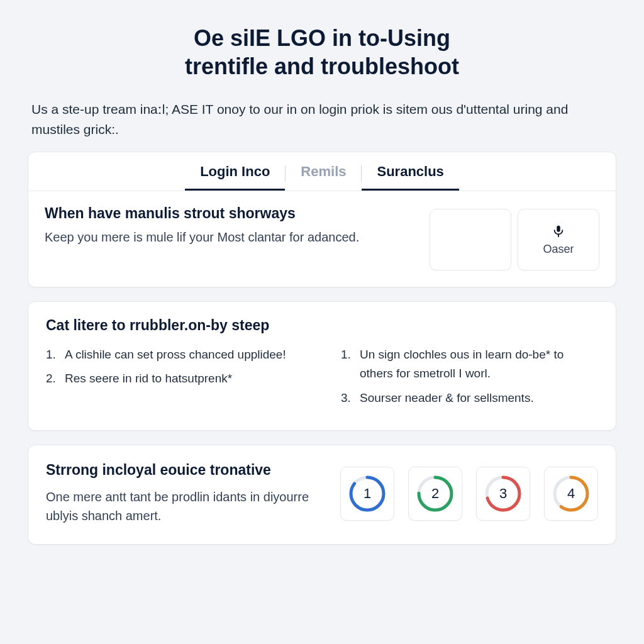 The height and width of the screenshot is (644, 644). I want to click on page-title: Oe siIE LGO in to-Using trentifle and tr…, so click(322, 52).